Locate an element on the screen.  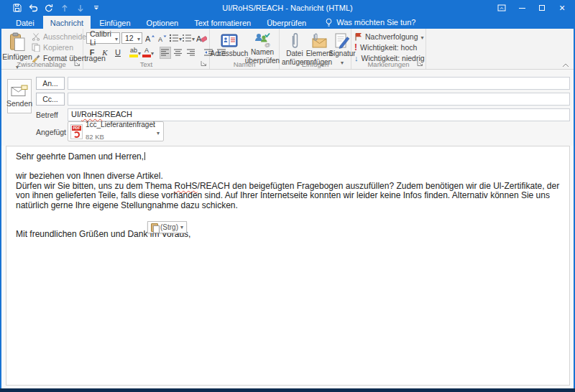
down-arrow-icon is located at coordinates (80, 9).